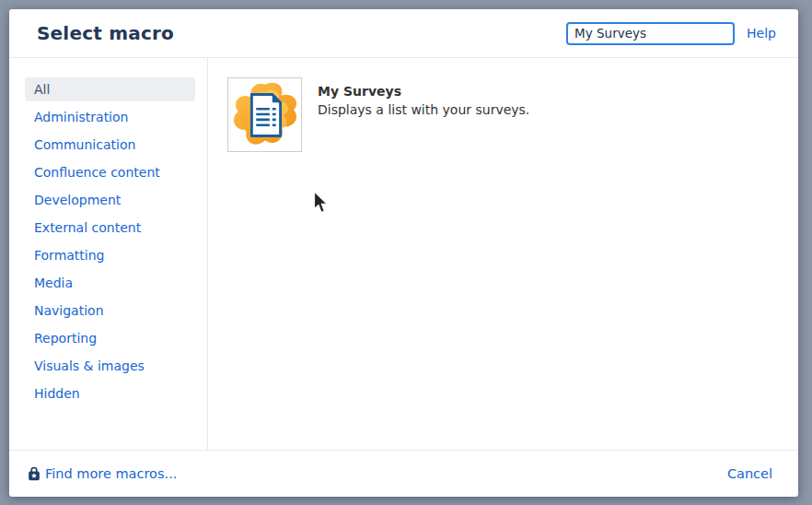  I want to click on macro-list-item: My Surveys Displays a list with your sur…, so click(504, 114).